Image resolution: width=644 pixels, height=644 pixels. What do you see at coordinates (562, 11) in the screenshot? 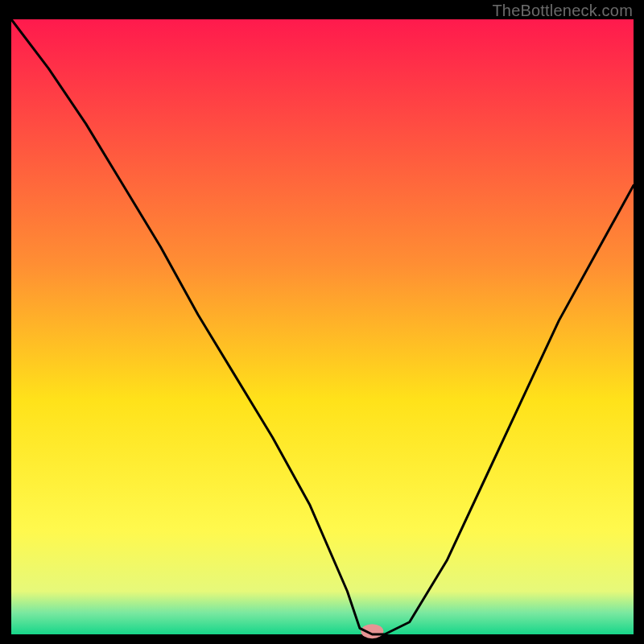
I see `watermark-text: TheBottleneck.com` at bounding box center [562, 11].